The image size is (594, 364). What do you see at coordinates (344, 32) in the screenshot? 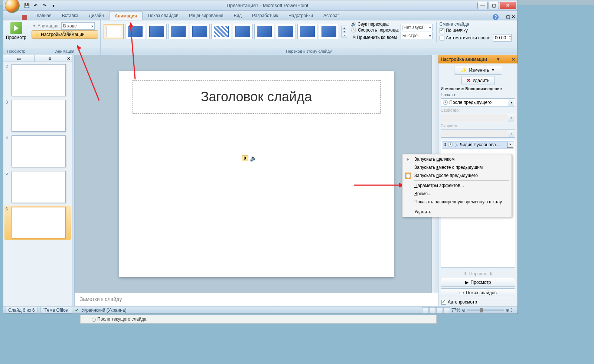
I see `gallery-scroll: ▴▾▪` at bounding box center [344, 32].